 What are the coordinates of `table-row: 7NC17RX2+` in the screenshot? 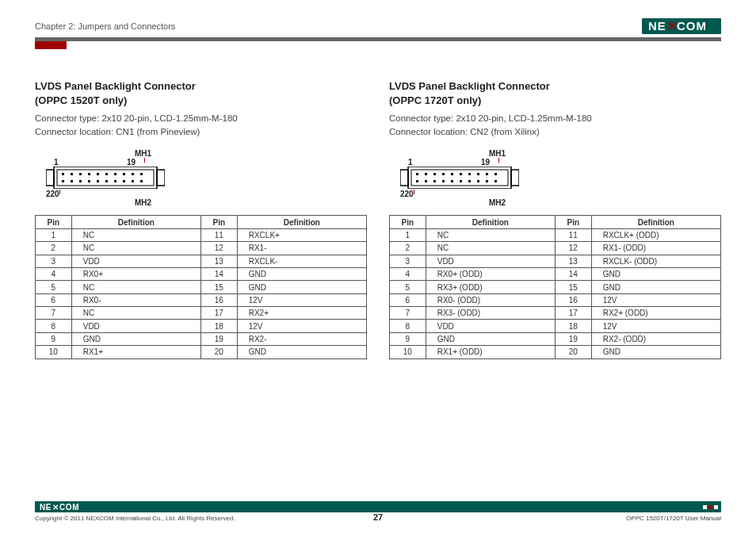 It's located at (201, 313).